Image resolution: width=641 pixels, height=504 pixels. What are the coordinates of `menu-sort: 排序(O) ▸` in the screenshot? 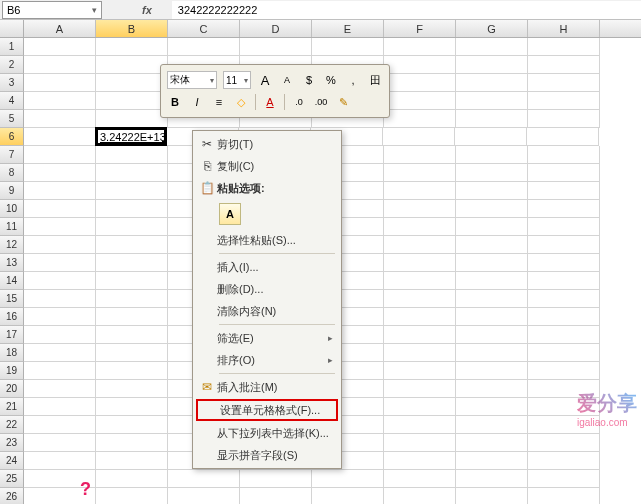 It's located at (267, 360).